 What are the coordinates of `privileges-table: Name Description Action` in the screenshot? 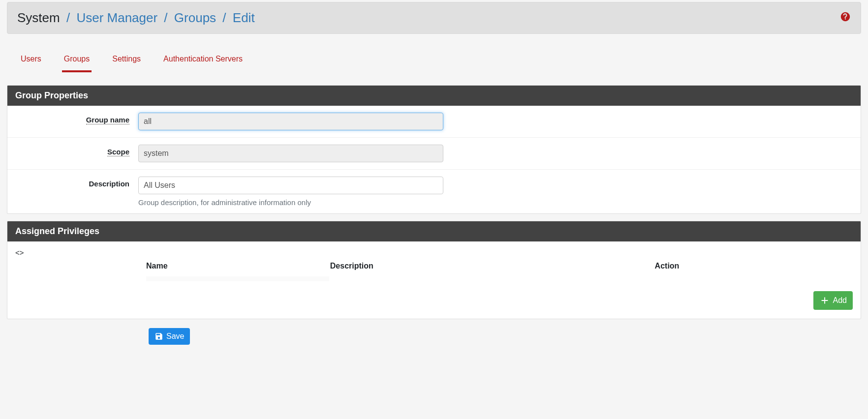 It's located at (499, 269).